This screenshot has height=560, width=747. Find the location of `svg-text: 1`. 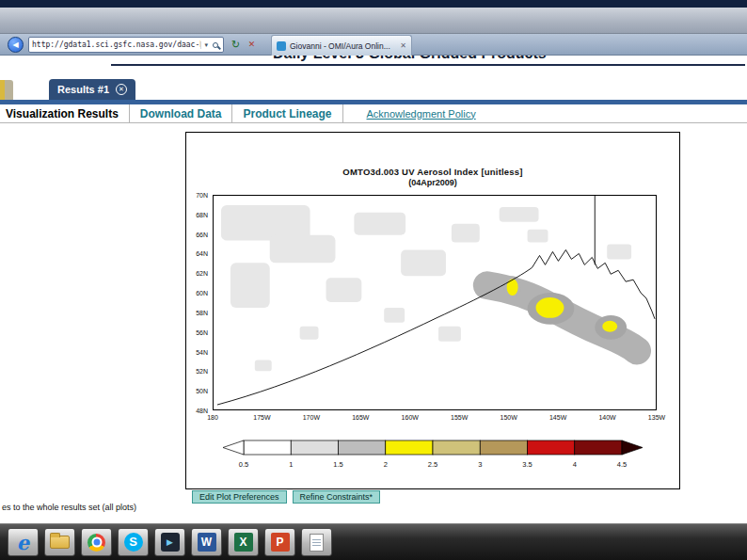

svg-text: 1 is located at coordinates (291, 465).